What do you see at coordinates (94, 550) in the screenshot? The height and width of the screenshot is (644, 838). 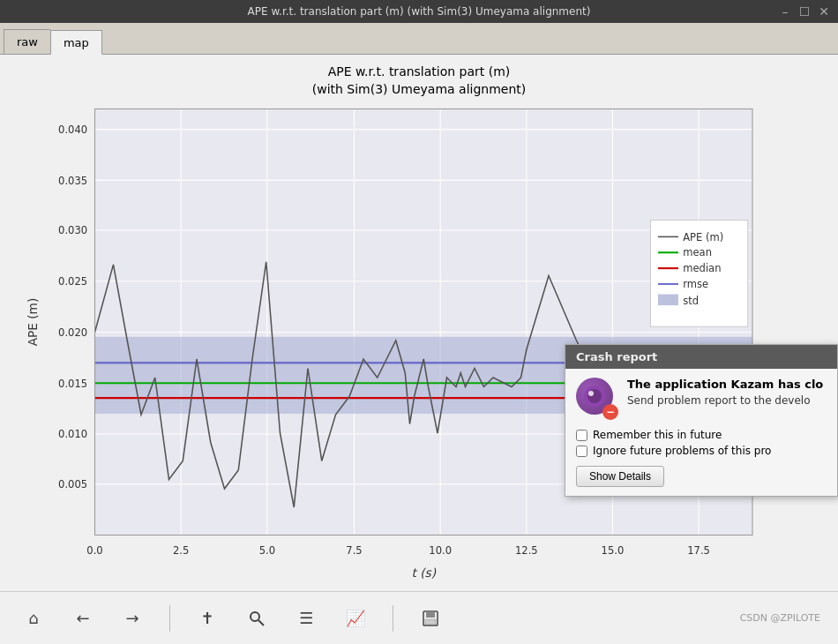 I see `x-tick-label: 0.0` at bounding box center [94, 550].